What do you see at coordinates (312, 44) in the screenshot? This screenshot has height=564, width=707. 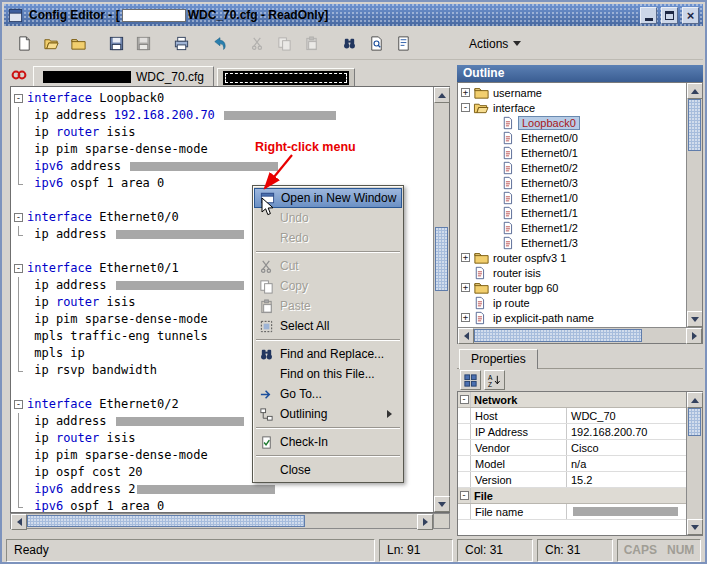 I see `paste-button` at bounding box center [312, 44].